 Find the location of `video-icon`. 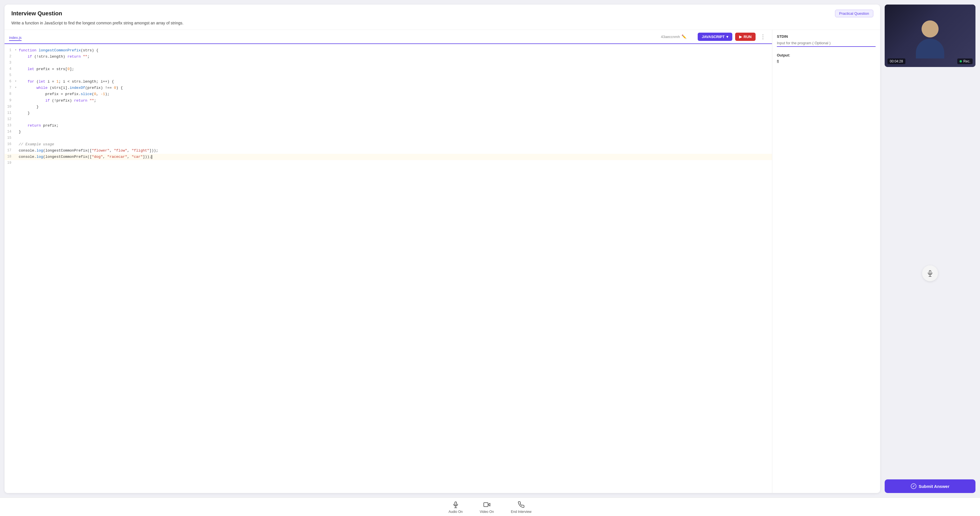

video-icon is located at coordinates (487, 505).